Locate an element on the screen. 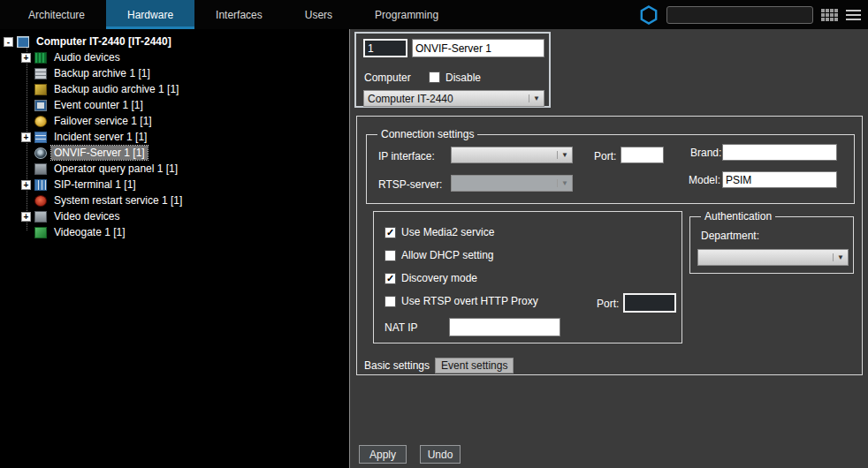  tree-item-label: SIP-terminal 1 [1] is located at coordinates (95, 185).